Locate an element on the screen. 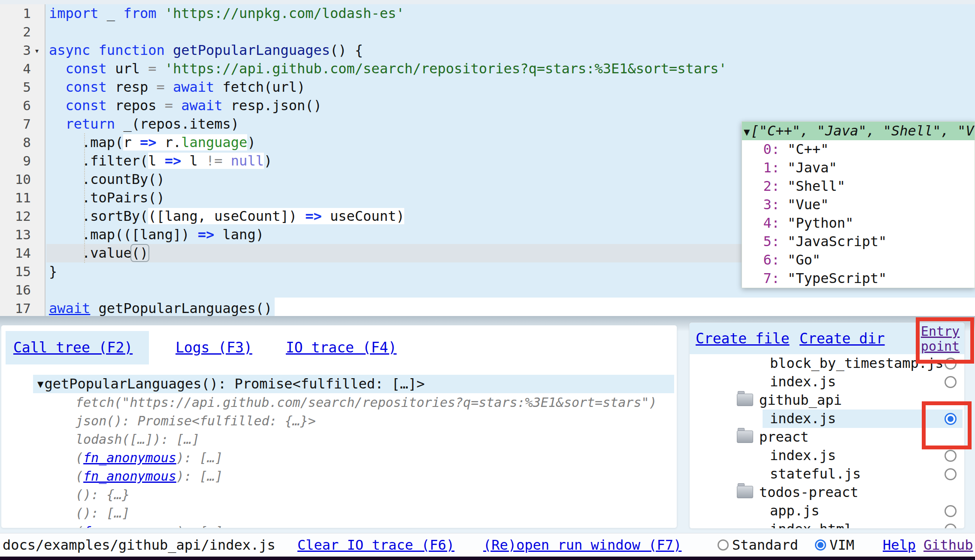 The height and width of the screenshot is (560, 975). line-number: 1 is located at coordinates (15, 14).